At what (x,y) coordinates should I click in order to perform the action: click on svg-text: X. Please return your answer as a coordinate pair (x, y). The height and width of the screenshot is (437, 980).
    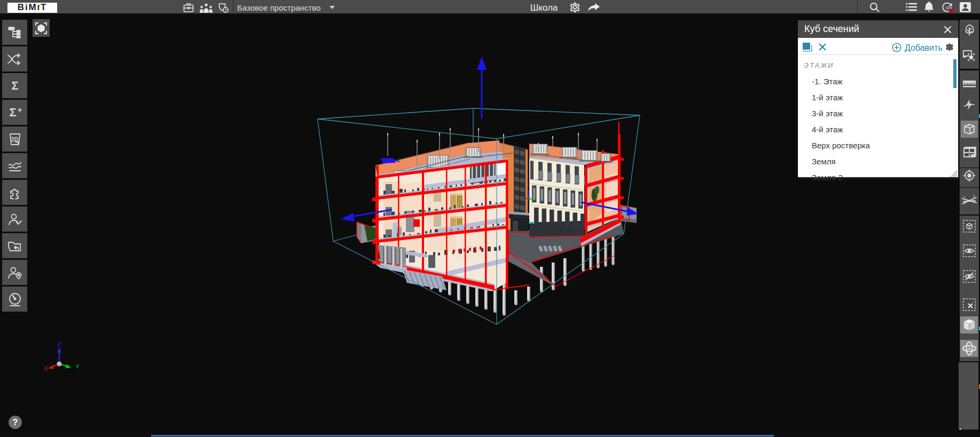
    Looking at the image, I should click on (46, 368).